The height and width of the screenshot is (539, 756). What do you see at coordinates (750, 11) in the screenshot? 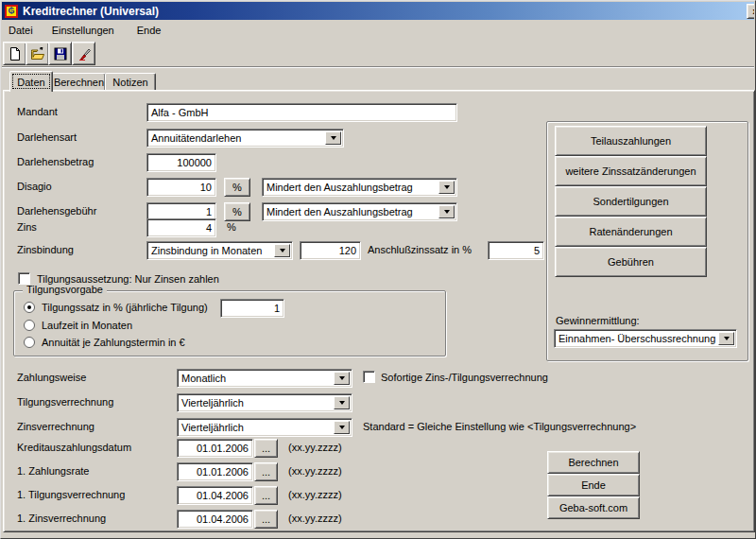
I see `close-button: x` at bounding box center [750, 11].